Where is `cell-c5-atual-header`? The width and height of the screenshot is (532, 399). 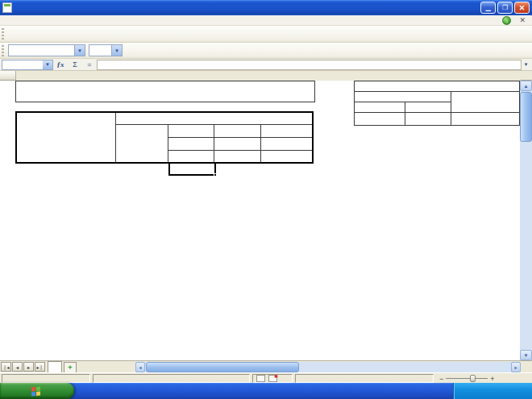
cell-c5-atual-header is located at coordinates (190, 131).